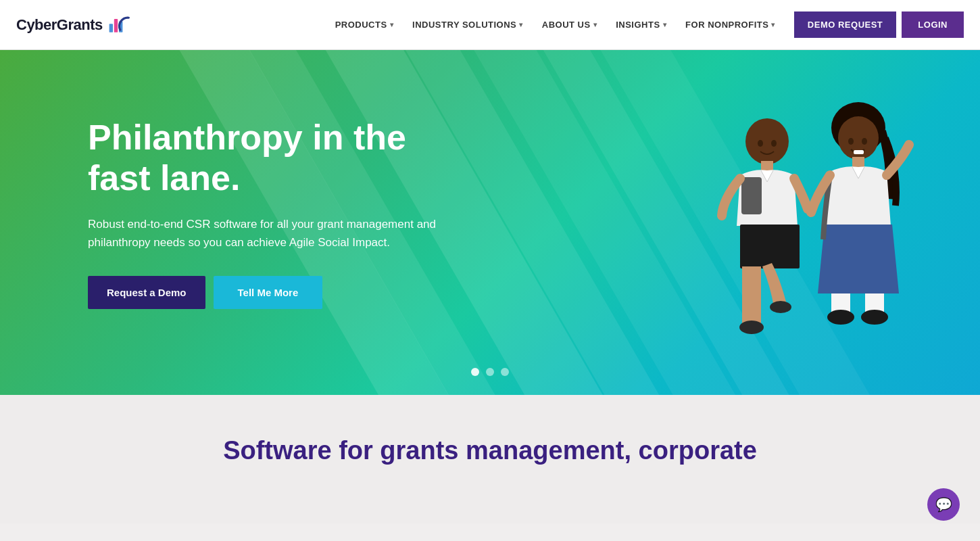 This screenshot has height=541, width=980. What do you see at coordinates (264, 233) in the screenshot?
I see `hero-subtitle: Robust end-to-end CSR software for all y…` at bounding box center [264, 233].